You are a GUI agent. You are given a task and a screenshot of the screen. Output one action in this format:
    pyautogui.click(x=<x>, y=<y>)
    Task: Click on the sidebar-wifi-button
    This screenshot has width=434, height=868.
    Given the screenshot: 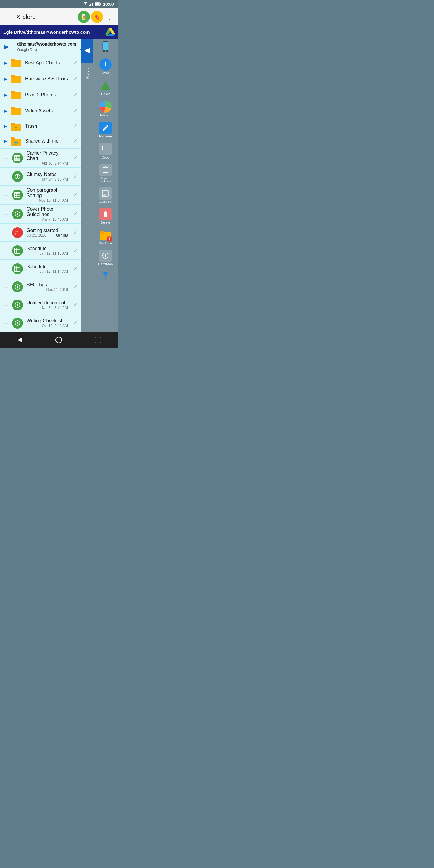 What is the action you would take?
    pyautogui.click(x=105, y=276)
    